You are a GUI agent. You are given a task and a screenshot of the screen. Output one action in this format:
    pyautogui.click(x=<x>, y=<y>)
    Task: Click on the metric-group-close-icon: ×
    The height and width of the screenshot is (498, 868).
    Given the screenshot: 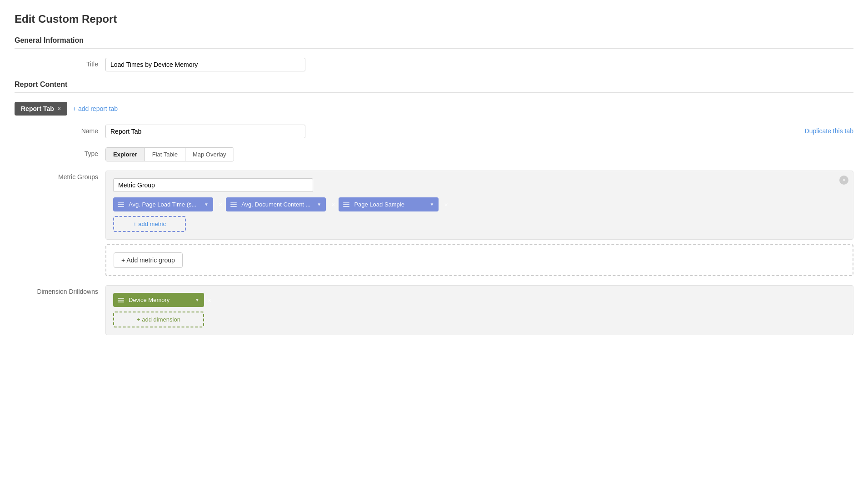 What is the action you would take?
    pyautogui.click(x=843, y=180)
    